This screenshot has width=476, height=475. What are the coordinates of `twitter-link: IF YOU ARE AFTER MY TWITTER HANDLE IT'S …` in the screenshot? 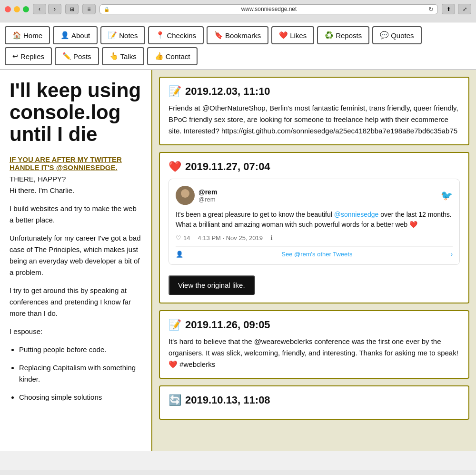 It's located at (76, 163).